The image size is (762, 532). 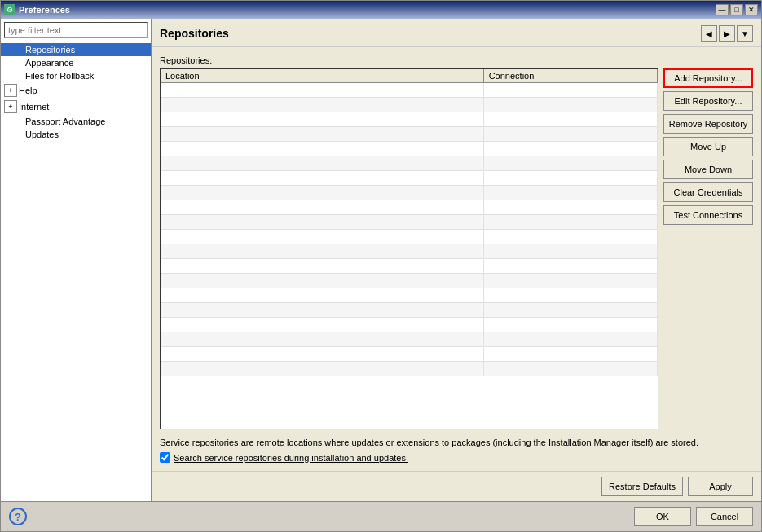 I want to click on panel-title: Repositories, so click(x=194, y=33).